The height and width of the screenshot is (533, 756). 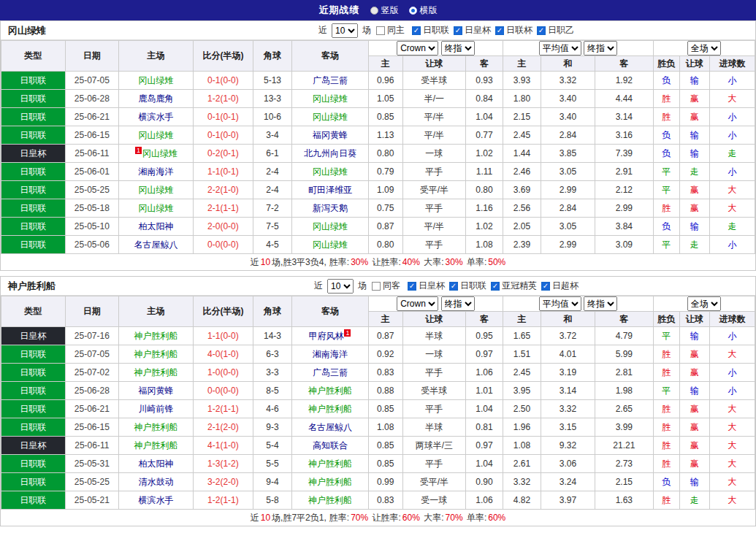 I want to click on handicap-outcome: 赢, so click(x=694, y=209).